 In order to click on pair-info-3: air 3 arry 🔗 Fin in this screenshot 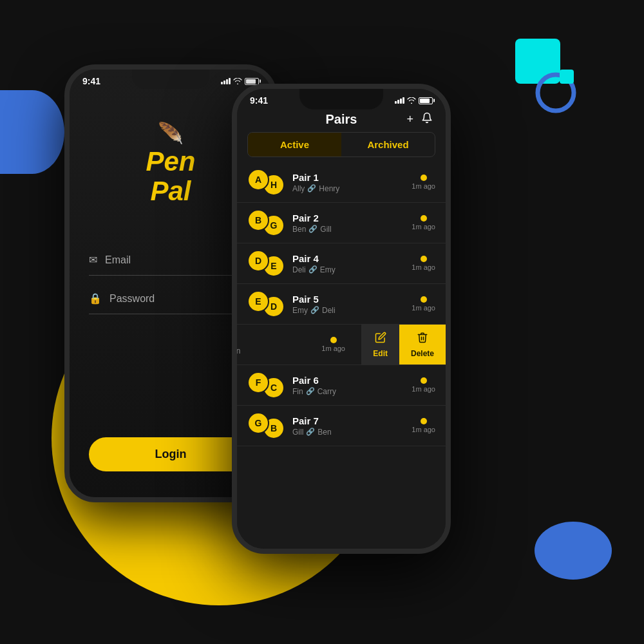, I will do `click(279, 345)`.